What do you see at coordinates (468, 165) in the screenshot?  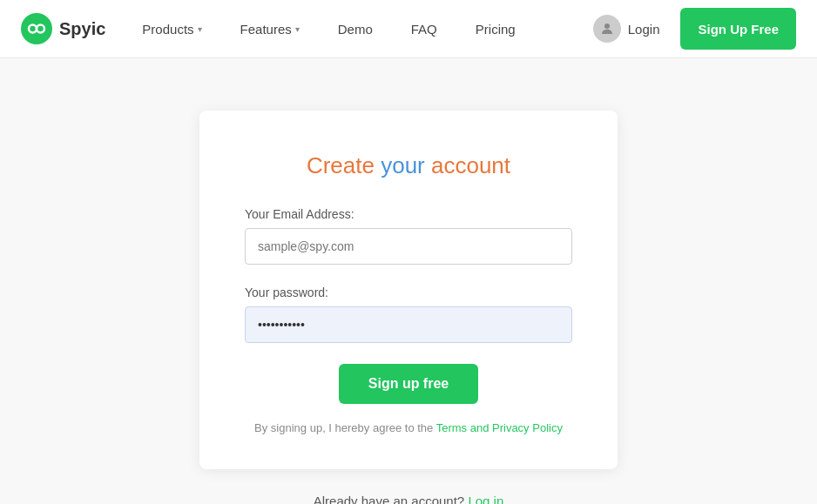 I see `title-account: account` at bounding box center [468, 165].